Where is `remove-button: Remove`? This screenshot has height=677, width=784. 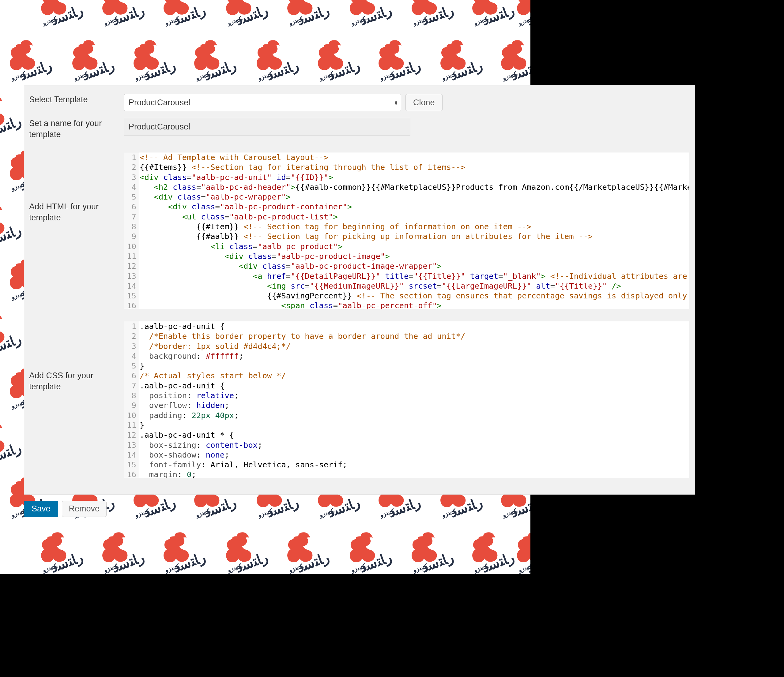 remove-button: Remove is located at coordinates (84, 509).